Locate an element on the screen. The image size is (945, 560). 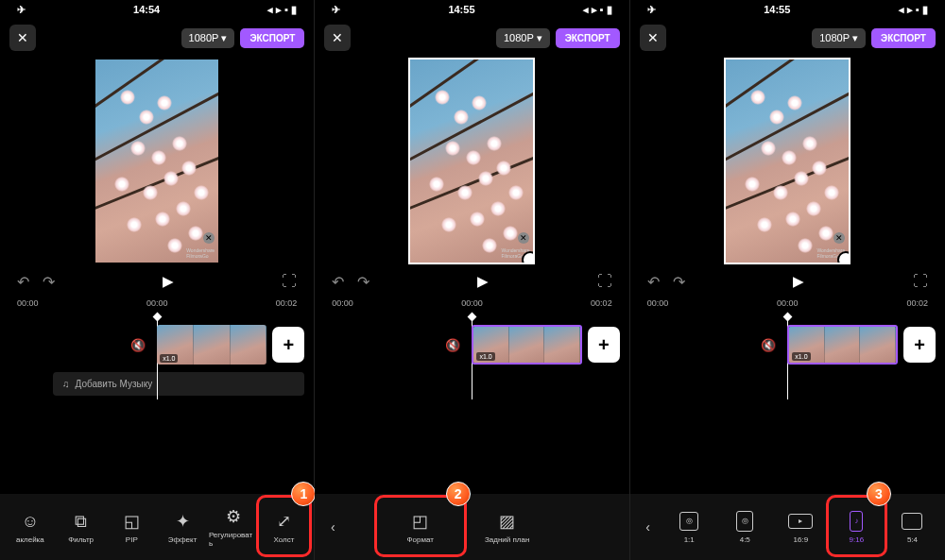
tool-sticker: ☺ аклейка is located at coordinates (30, 527).